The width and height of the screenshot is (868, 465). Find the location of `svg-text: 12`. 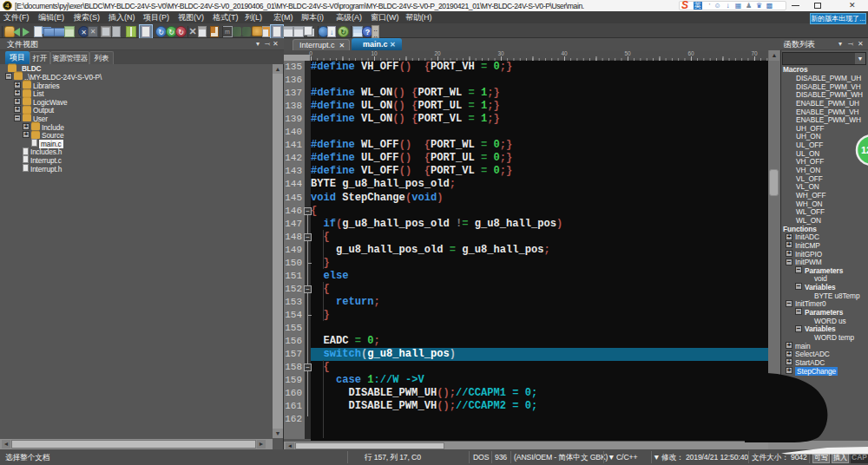

svg-text: 12 is located at coordinates (865, 150).